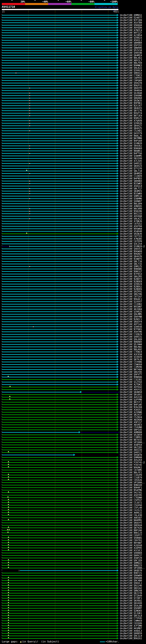 This screenshot has height=644, width=146. Describe the element at coordinates (131, 533) in the screenshot. I see `hit-label: UniRef100_B6K1J3` at that location.